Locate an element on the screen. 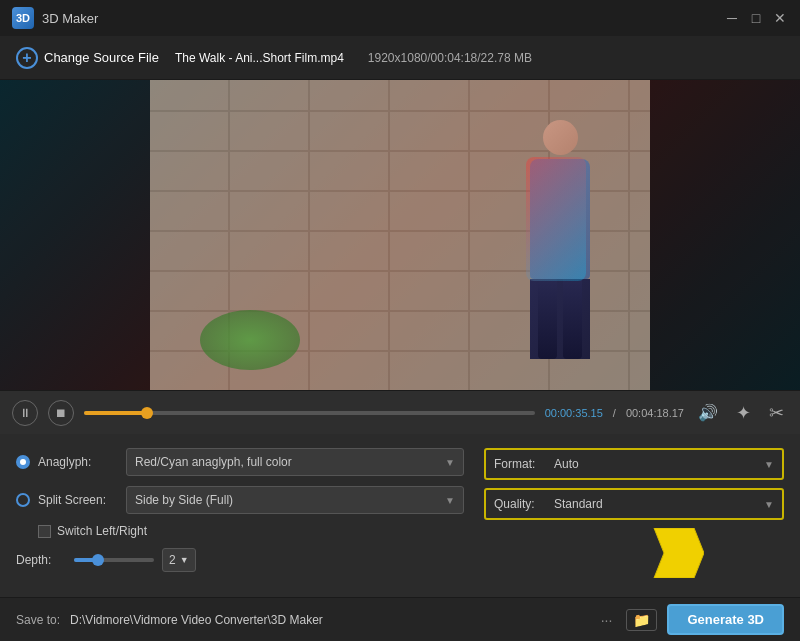  split-screen-dropdown-arrow: ▼ is located at coordinates (450, 500).